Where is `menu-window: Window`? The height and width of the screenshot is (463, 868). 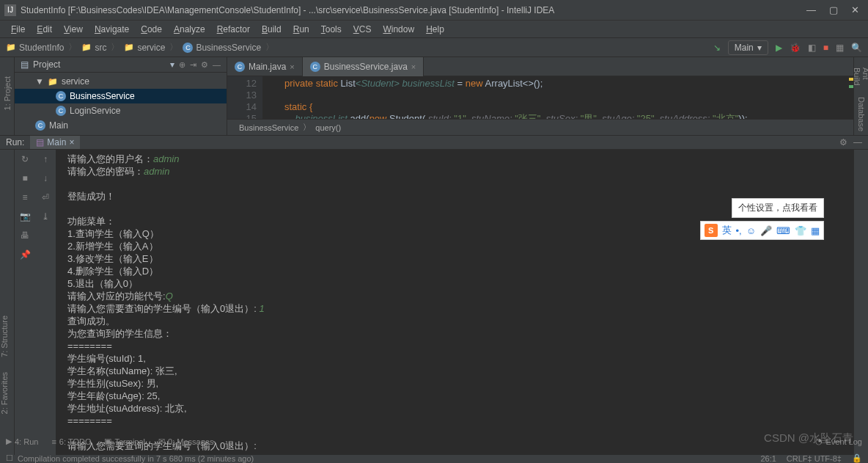 menu-window: Window is located at coordinates (399, 29).